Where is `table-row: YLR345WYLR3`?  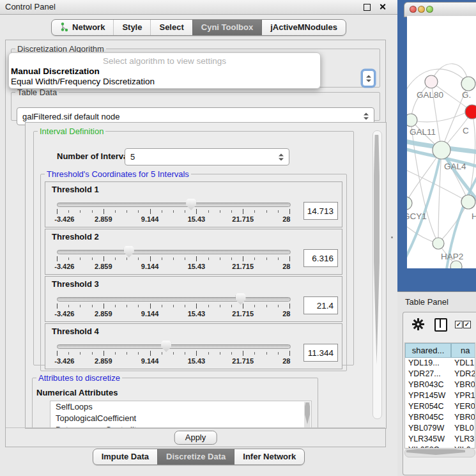 table-row: YLR345WYLR3 is located at coordinates (440, 440).